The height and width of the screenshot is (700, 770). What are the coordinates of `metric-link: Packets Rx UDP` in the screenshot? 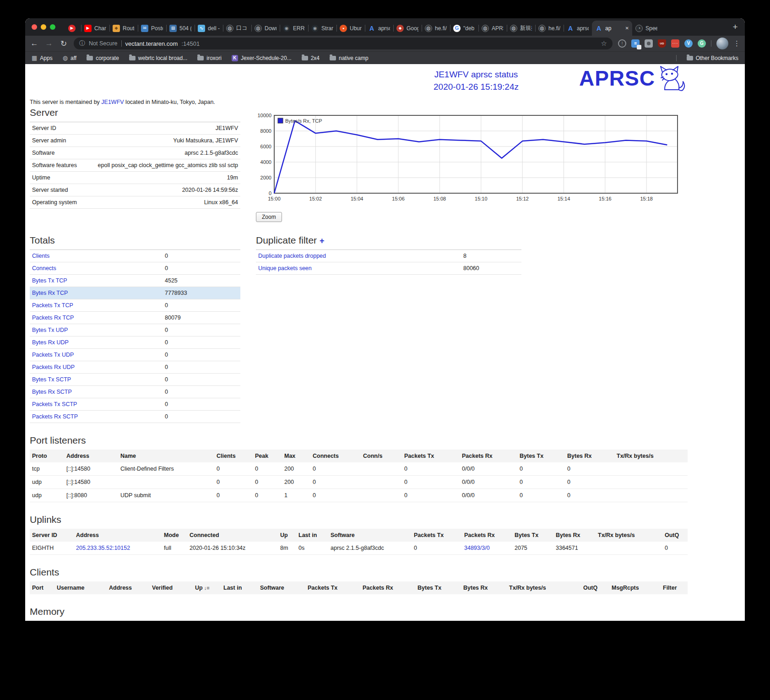 It's located at (98, 367).